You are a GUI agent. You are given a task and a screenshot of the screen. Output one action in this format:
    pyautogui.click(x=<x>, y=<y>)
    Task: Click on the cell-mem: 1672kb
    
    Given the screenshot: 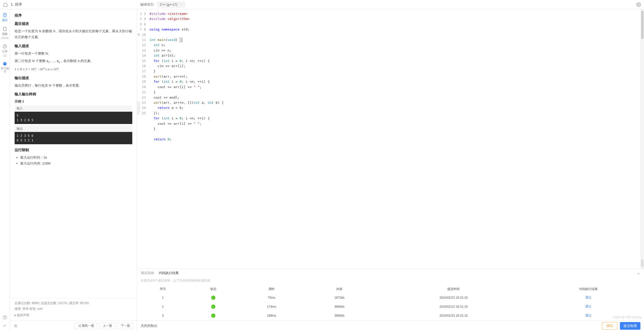 What is the action you would take?
    pyautogui.click(x=339, y=298)
    